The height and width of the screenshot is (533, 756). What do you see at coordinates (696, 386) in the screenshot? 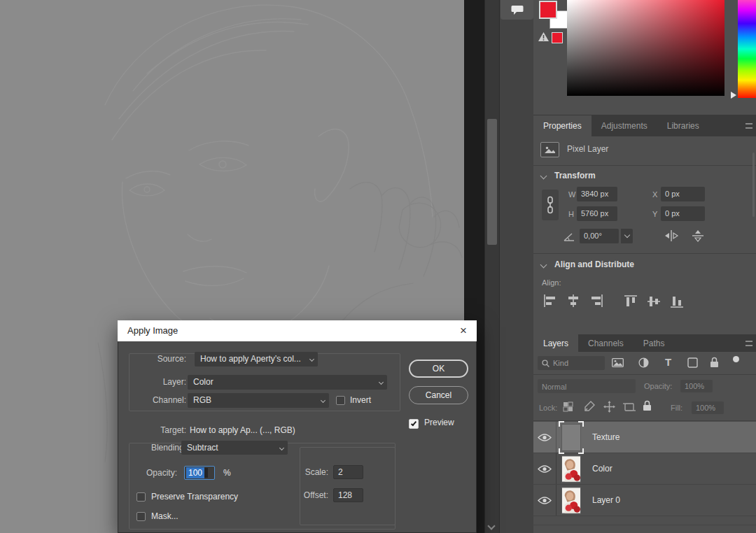
I see `opacity-value: 100%` at bounding box center [696, 386].